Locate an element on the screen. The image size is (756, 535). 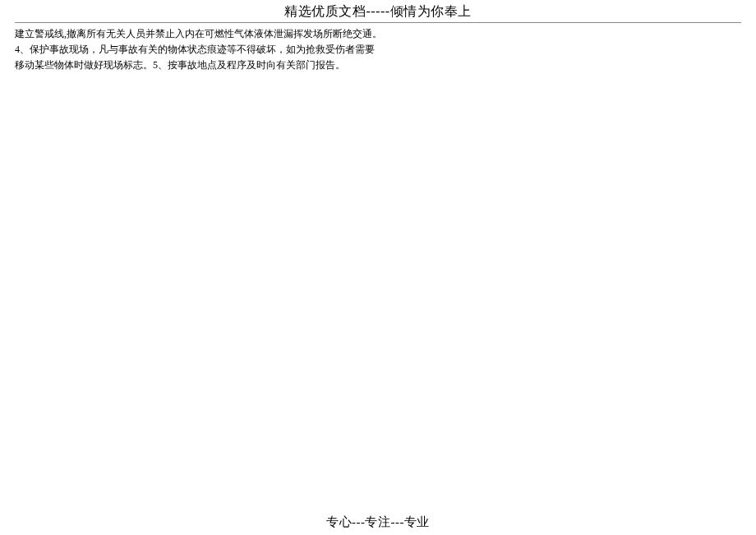
document-body: 建立警戒线,撤离所有无关人员并禁止入内在可燃性气体液体泄漏挥发场所断绝交通。 4… is located at coordinates (378, 48).